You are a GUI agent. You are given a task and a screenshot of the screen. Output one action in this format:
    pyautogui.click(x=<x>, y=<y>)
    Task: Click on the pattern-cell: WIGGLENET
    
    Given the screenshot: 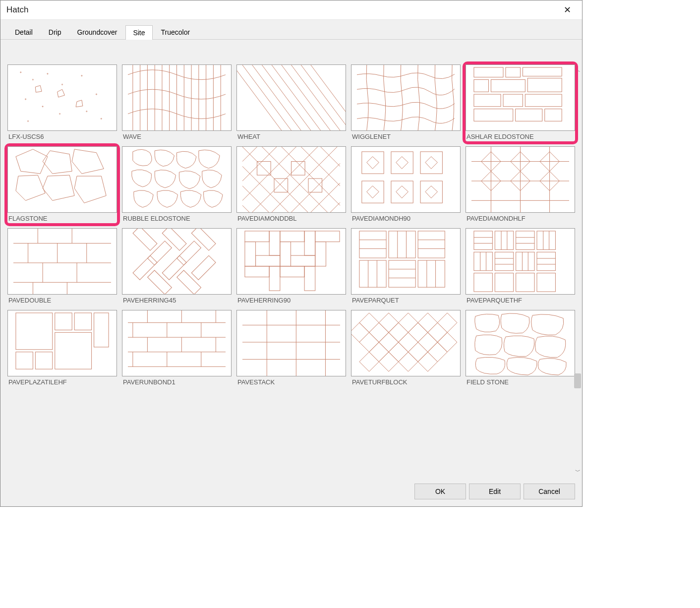 What is the action you would take?
    pyautogui.click(x=406, y=103)
    